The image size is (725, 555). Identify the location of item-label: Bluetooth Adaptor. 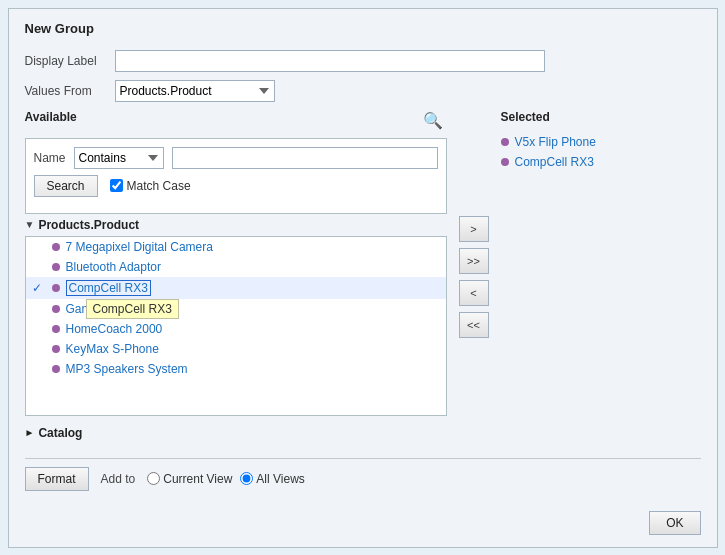
(114, 267).